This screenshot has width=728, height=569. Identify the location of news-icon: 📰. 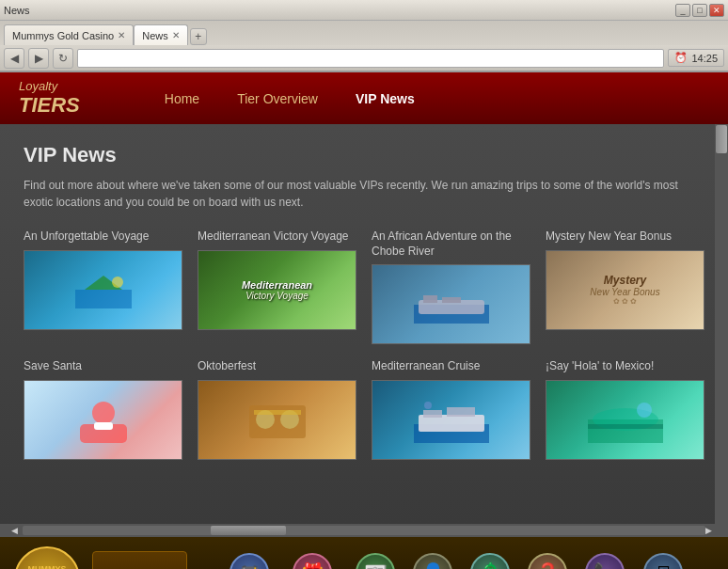
(375, 561).